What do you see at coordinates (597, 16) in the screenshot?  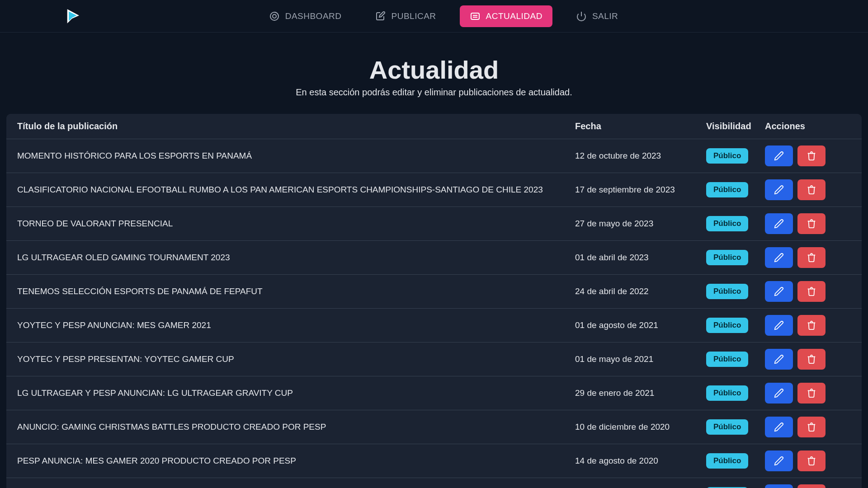 I see `nav-salir: SALIR` at bounding box center [597, 16].